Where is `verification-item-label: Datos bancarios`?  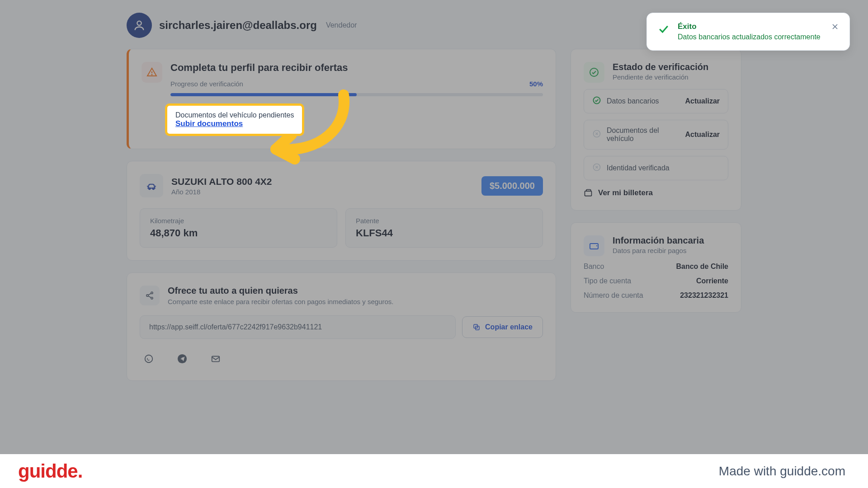
verification-item-label: Datos bancarios is located at coordinates (633, 101).